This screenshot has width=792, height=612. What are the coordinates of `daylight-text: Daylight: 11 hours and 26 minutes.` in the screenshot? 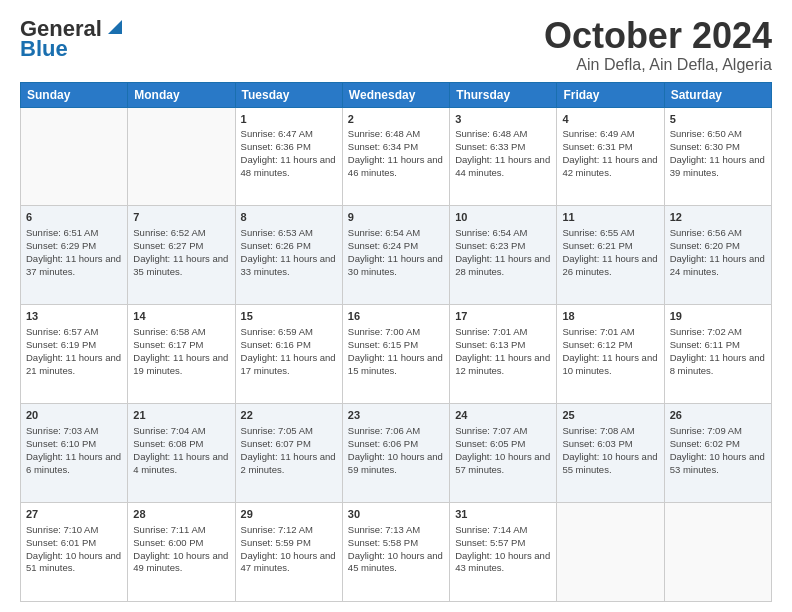 It's located at (610, 266).